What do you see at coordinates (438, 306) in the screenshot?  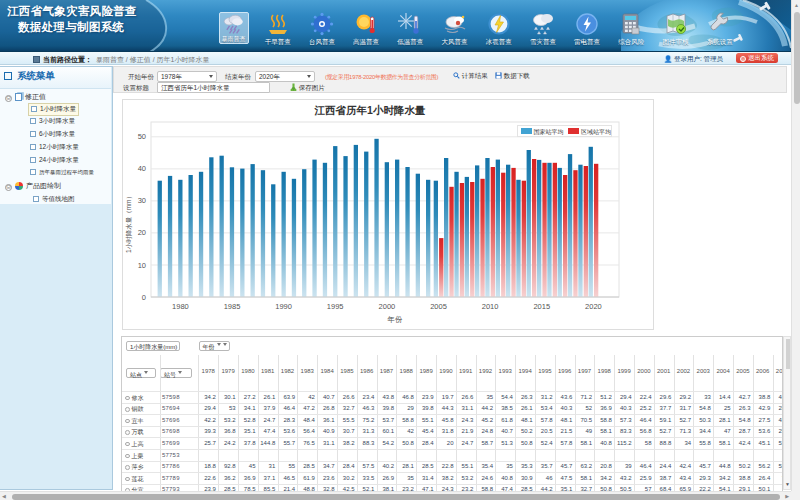 I see `svg-text: 2005` at bounding box center [438, 306].